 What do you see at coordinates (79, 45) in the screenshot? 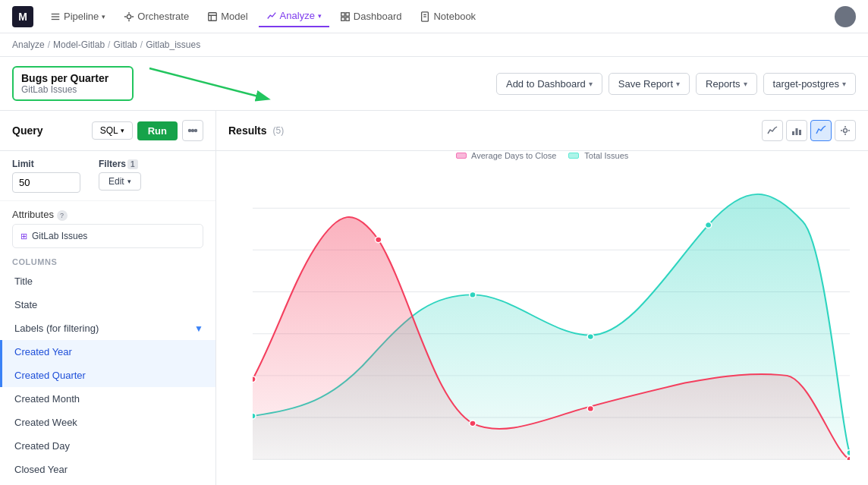
I see `breadcrumb-model-gitlab: Model-Gitlab` at bounding box center [79, 45].